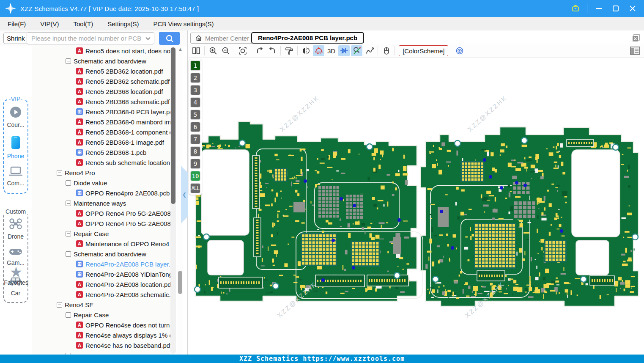 This screenshot has width=644, height=363. I want to click on split-view-icon, so click(196, 51).